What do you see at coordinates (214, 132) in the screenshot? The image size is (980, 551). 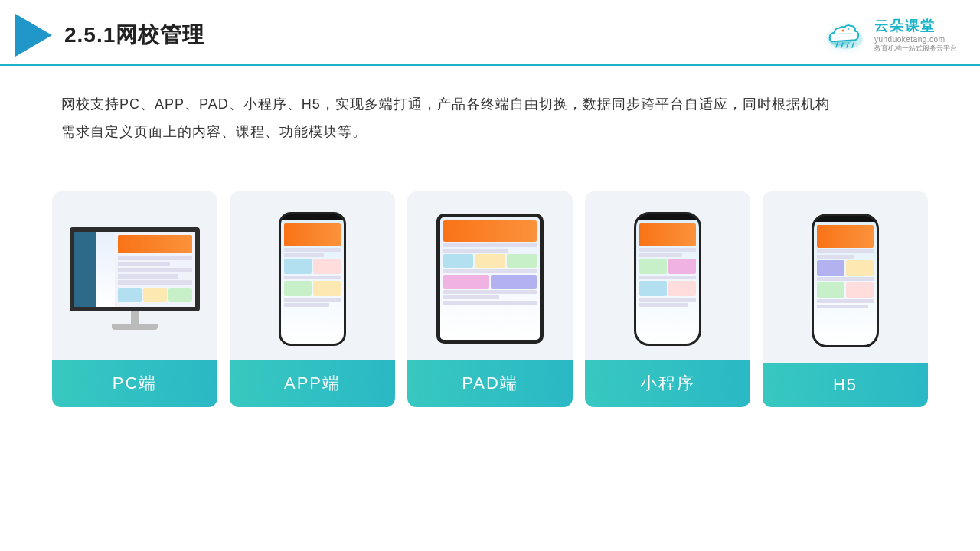 I see `description-line2: 需求自定义页面上的内容、课程、功能模块等。` at bounding box center [214, 132].